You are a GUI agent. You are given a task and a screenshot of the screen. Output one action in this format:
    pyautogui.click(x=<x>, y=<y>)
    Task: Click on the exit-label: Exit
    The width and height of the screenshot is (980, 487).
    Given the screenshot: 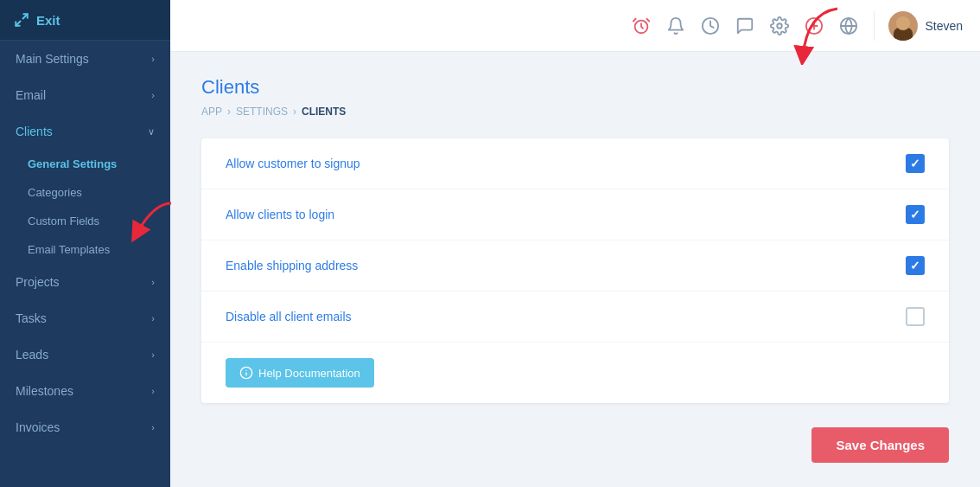 What is the action you would take?
    pyautogui.click(x=48, y=21)
    